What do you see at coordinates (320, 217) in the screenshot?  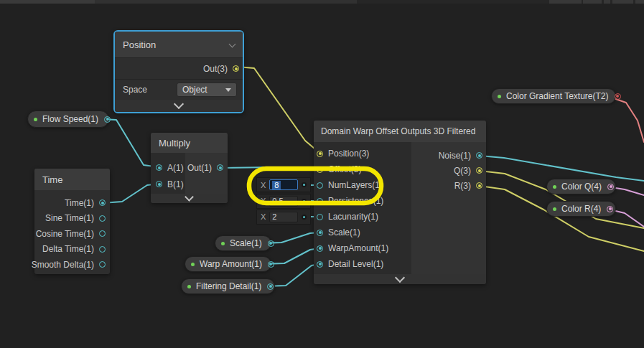 I see `dw-lacunarity-input-port` at bounding box center [320, 217].